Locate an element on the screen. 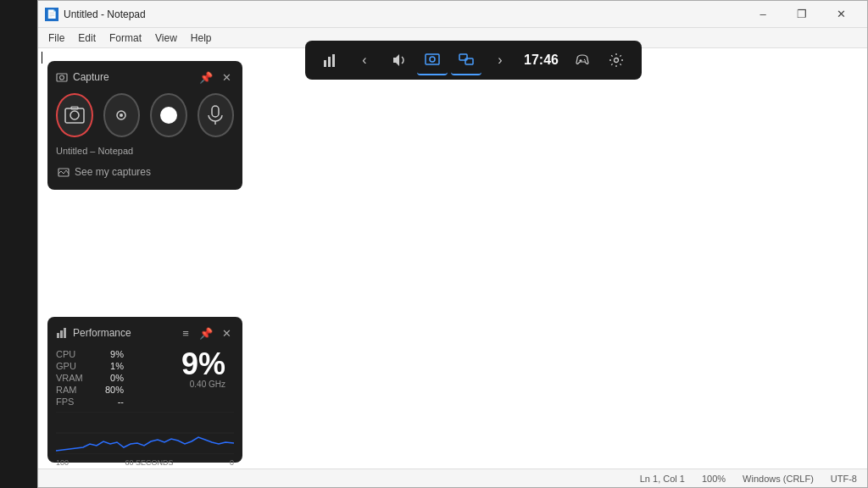  menu-file: File is located at coordinates (56, 38).